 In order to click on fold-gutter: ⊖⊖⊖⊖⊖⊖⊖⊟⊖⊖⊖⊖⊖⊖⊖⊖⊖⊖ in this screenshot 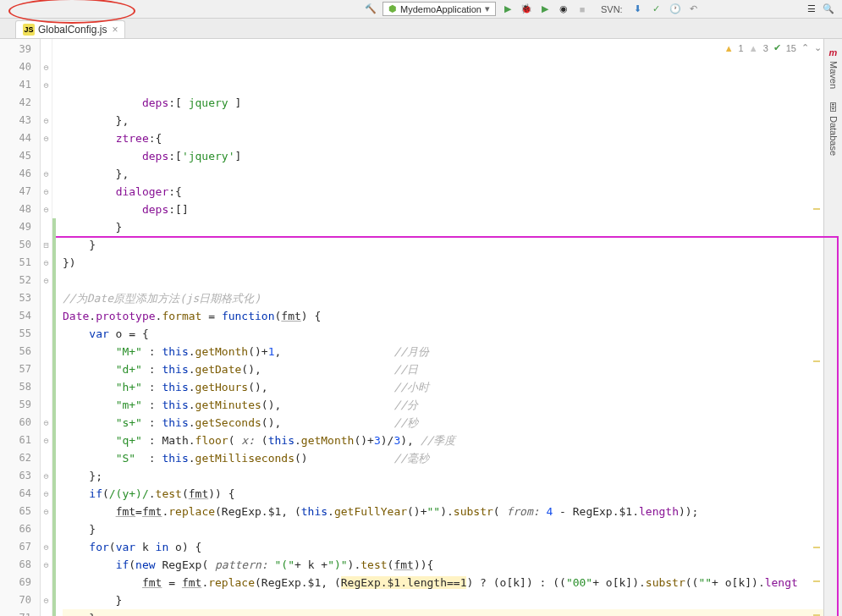, I will do `click(47, 327)`.